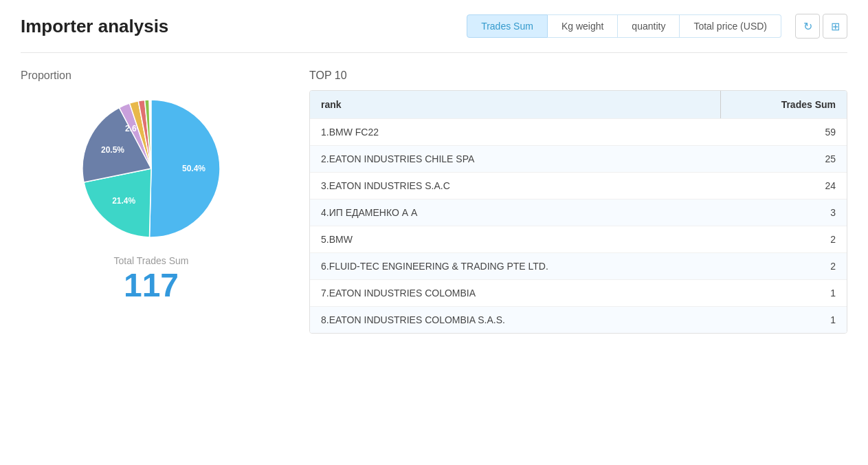 Image resolution: width=868 pixels, height=465 pixels. Describe the element at coordinates (783, 105) in the screenshot. I see `col-value: Trades Sum` at that location.